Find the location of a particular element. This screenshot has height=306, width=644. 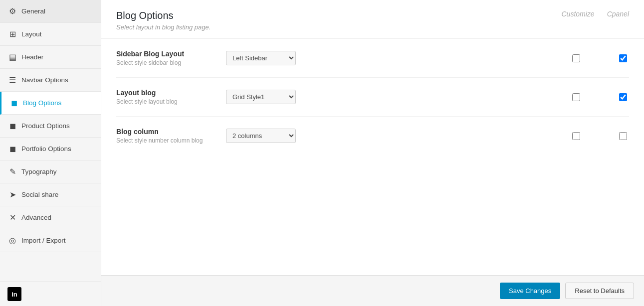

page-header-text: Blog Options Select layout in blog listi… is located at coordinates (339, 20).